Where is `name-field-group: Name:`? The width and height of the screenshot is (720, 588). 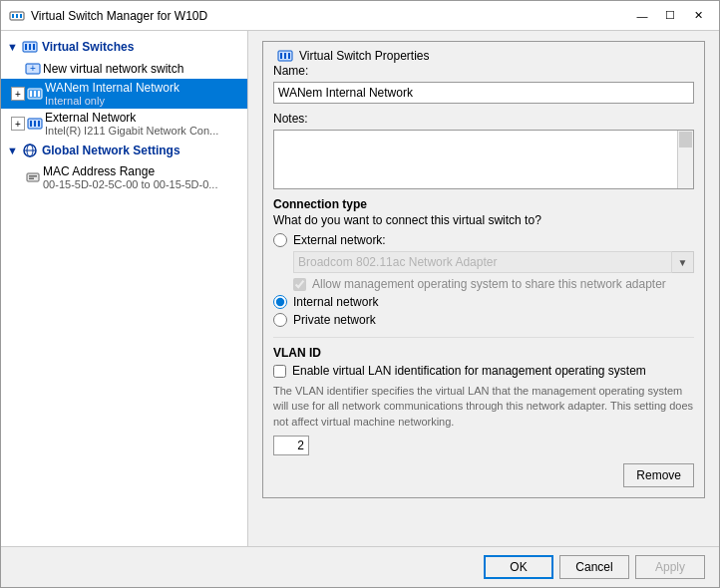 name-field-group: Name: is located at coordinates (484, 84).